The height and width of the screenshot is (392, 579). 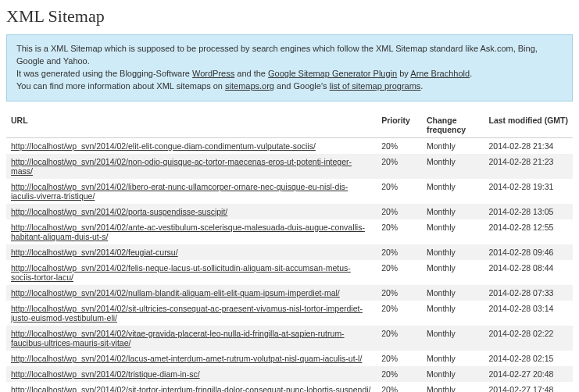 What do you see at coordinates (289, 313) in the screenshot?
I see `table-row: http://localhost/wp_svn/2014/02/sit-ultr…` at bounding box center [289, 313].